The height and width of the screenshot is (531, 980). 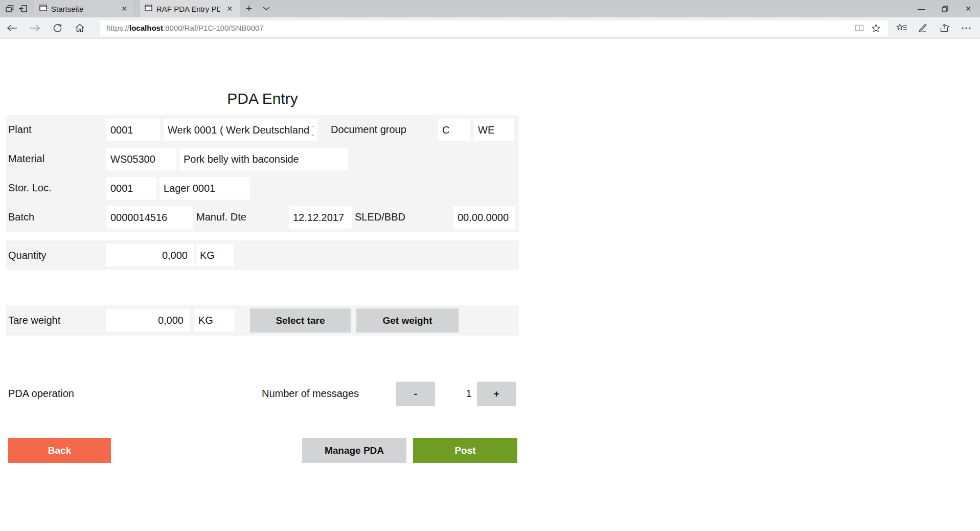 I want to click on forward-icon, so click(x=35, y=28).